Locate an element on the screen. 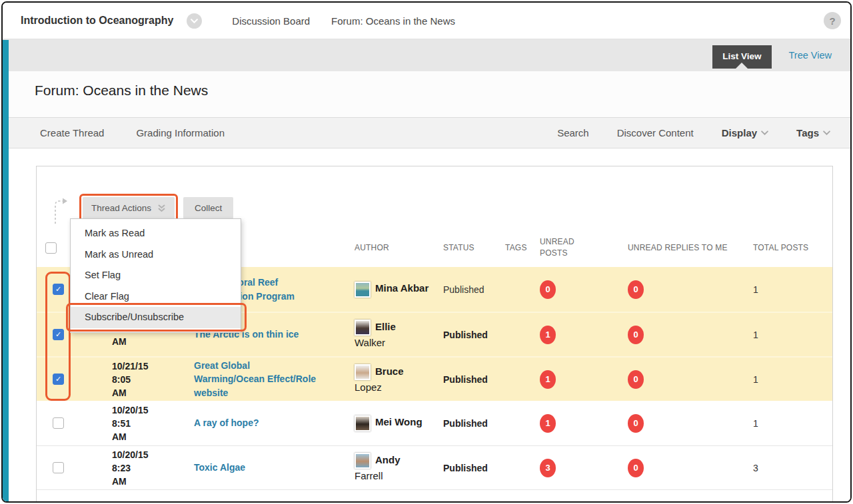  action-bar-right: Search Discover Content Display Tags is located at coordinates (694, 133).